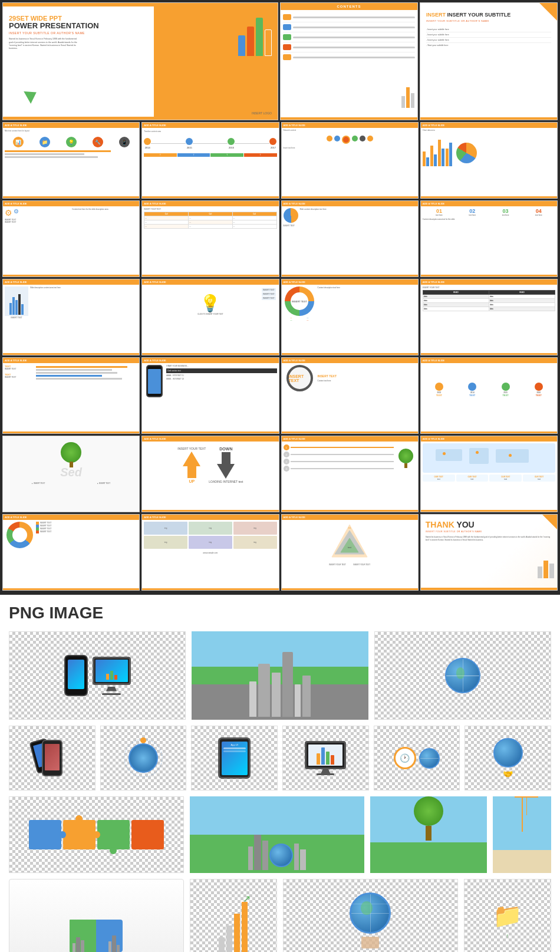 This screenshot has height=952, width=560. I want to click on slide-hero: 29SET WIDE PPT POWER PRESENTATION INSERT…, so click(140, 61).